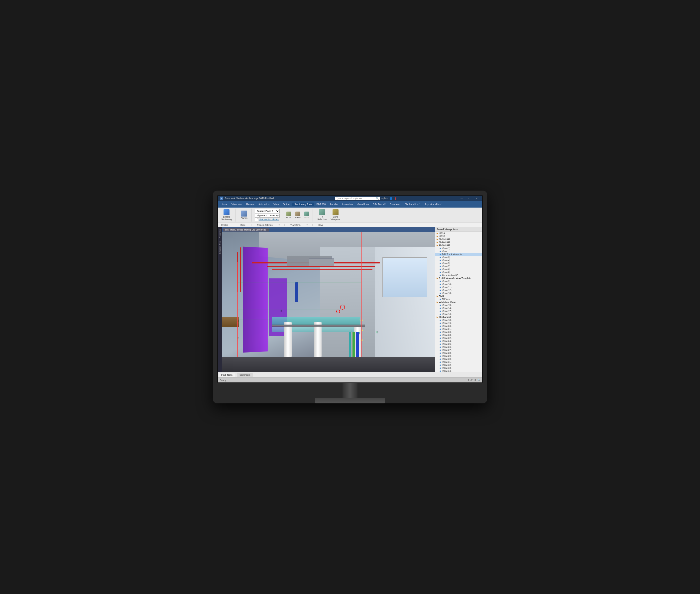 This screenshot has height=594, width=700. What do you see at coordinates (459, 308) in the screenshot?
I see `viewpoint-item: ◉View (14)` at bounding box center [459, 308].